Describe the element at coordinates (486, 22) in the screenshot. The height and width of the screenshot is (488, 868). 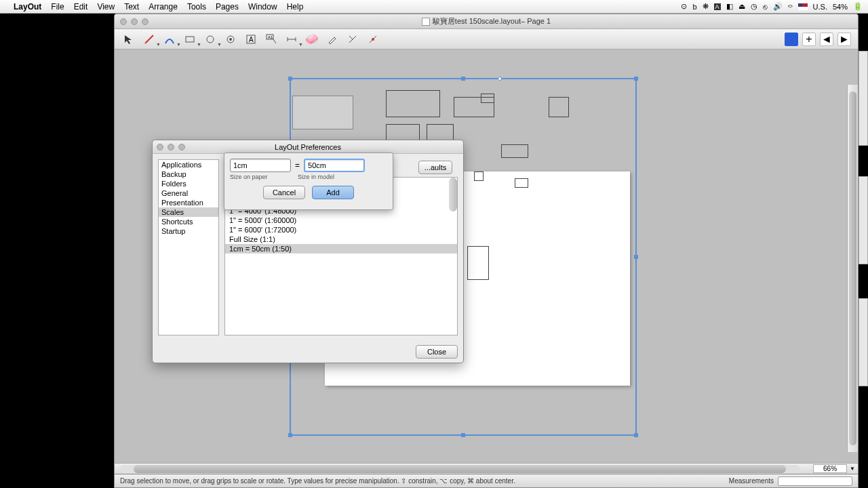
I see `window-titlebar: 駿寶居test 150scale.layout– Page 1` at that location.